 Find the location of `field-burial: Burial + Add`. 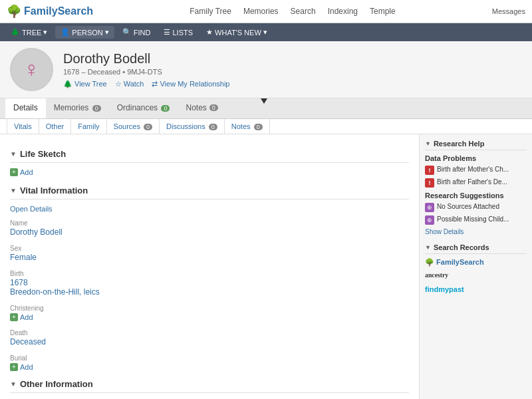

field-burial: Burial + Add is located at coordinates (209, 363).